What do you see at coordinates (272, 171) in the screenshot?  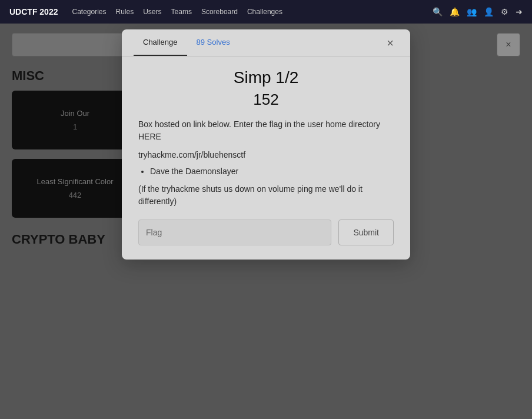 I see `modal-authors-list: Dave the Daemonslayer` at bounding box center [272, 171].